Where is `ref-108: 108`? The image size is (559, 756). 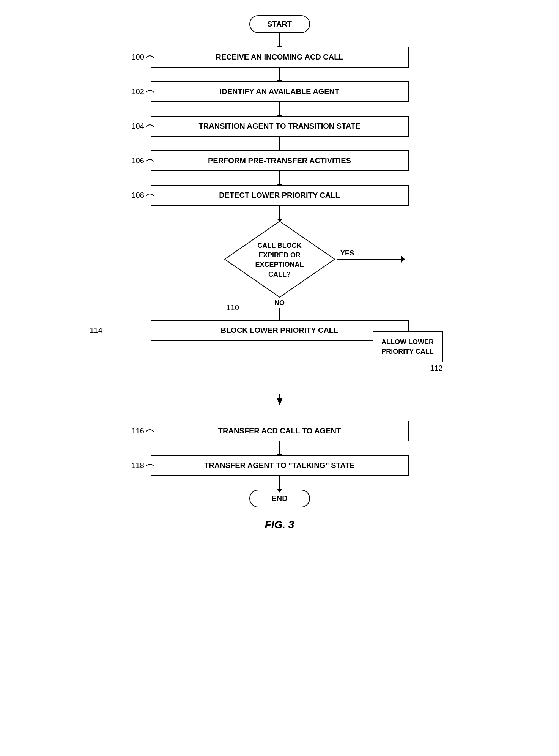 ref-108: 108 is located at coordinates (145, 195).